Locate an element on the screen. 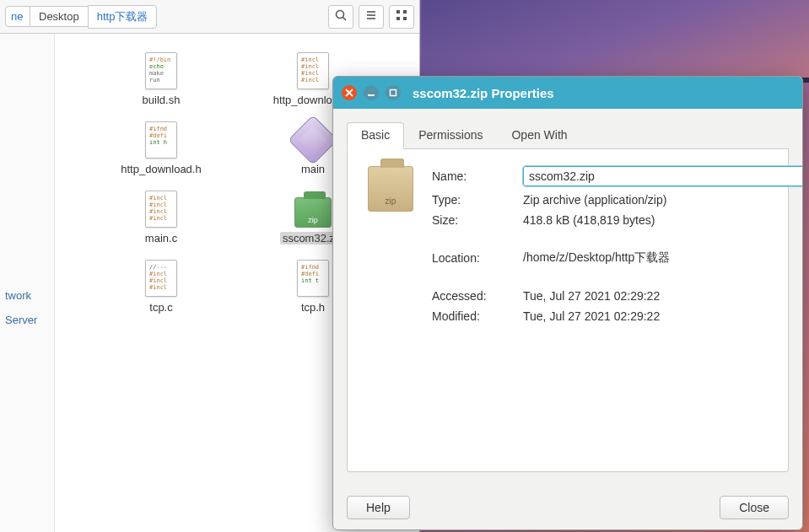  maximize-icon is located at coordinates (393, 93).